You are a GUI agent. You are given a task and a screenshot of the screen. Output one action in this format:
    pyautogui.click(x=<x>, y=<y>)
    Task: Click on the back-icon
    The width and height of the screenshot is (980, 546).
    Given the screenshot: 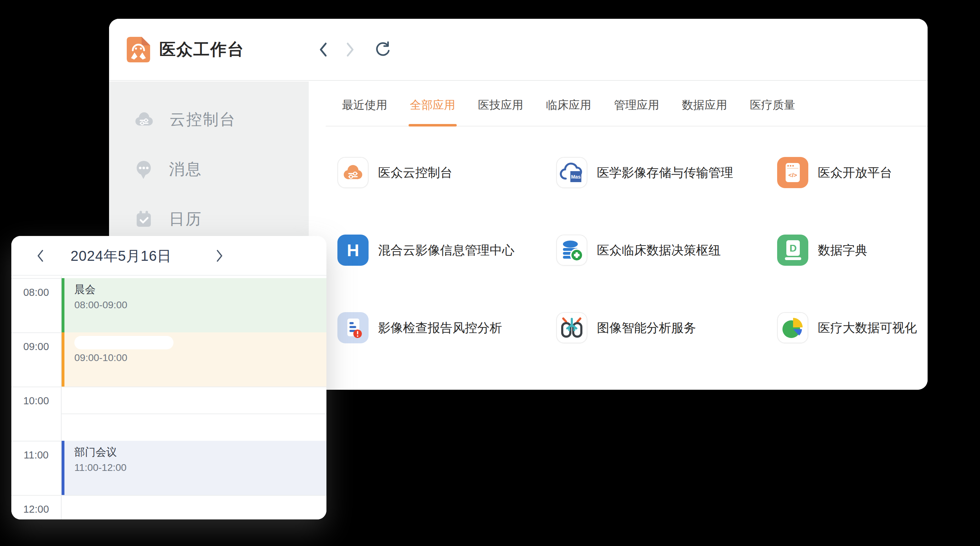 What is the action you would take?
    pyautogui.click(x=323, y=49)
    